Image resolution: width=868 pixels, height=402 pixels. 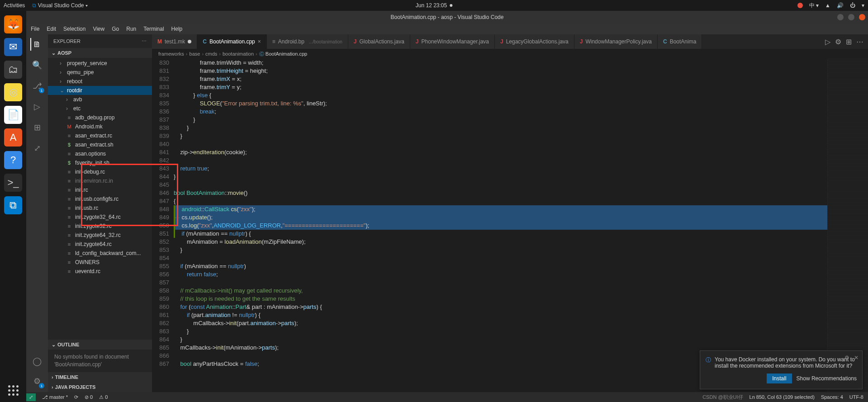 What do you see at coordinates (283, 54) in the screenshot?
I see `breadcrumb-segment: Ⓒ BootAnimation.cpp` at bounding box center [283, 54].